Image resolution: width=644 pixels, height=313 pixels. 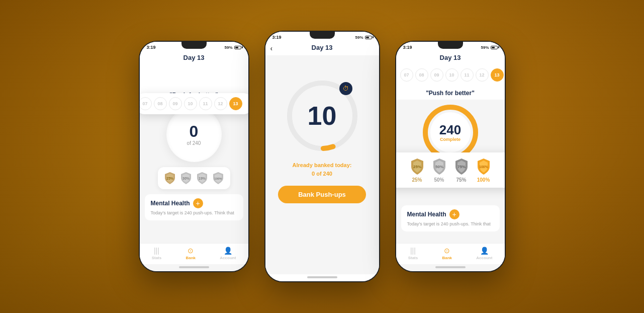 I want to click on day-tab-13-3: 13, so click(x=497, y=75).